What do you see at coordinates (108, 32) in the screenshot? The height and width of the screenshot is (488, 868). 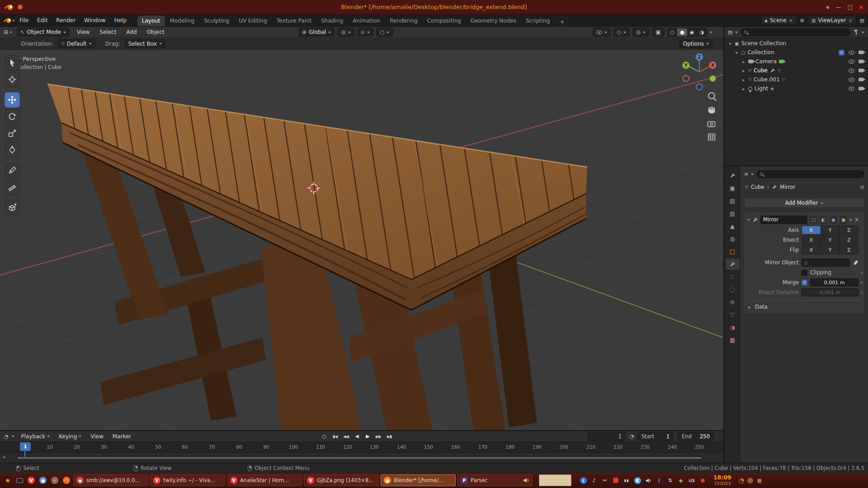 I see `menu-select: Select` at bounding box center [108, 32].